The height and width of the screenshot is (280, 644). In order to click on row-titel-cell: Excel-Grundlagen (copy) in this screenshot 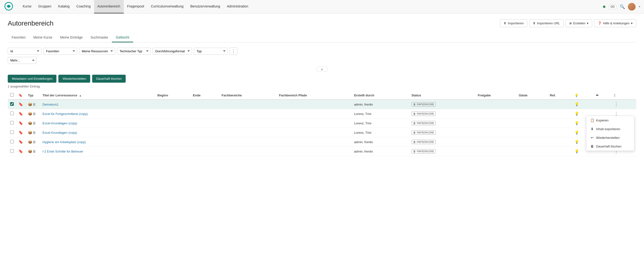, I will do `click(98, 123)`.